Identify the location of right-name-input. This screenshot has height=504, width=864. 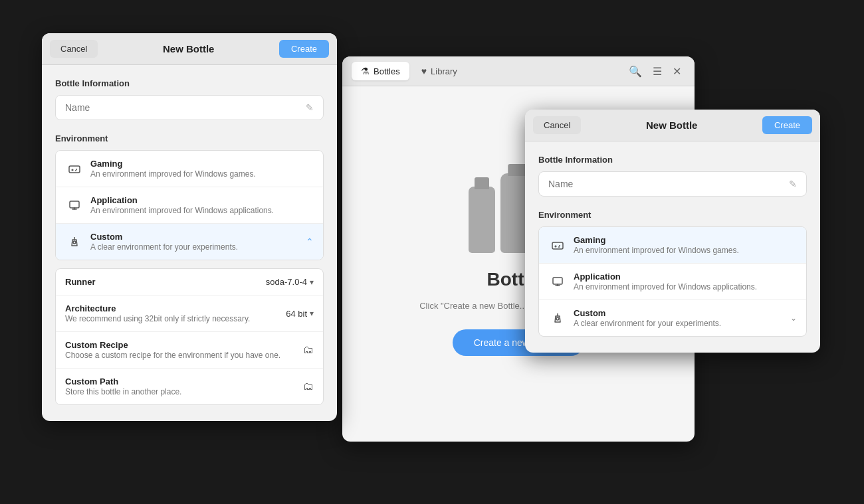
(669, 184).